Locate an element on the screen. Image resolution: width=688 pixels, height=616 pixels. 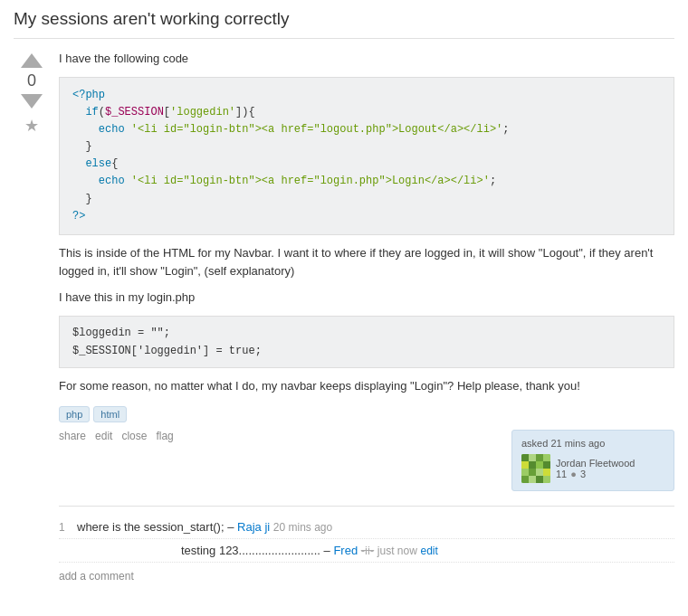
comments-section: 1 where is the session_start(); – Raja j… is located at coordinates (367, 549).